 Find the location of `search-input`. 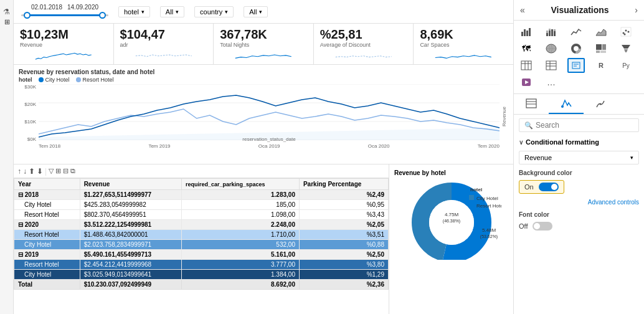

search-input is located at coordinates (584, 125).